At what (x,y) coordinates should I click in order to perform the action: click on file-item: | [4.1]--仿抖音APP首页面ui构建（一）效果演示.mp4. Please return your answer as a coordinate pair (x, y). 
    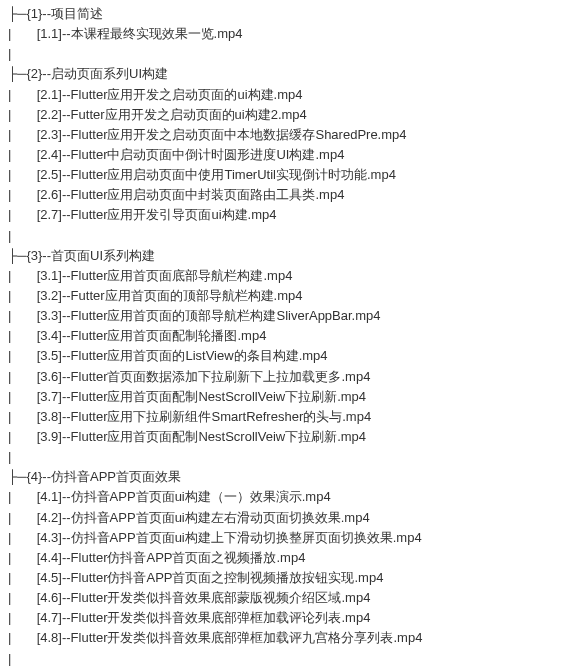
    Looking at the image, I should click on (284, 497).